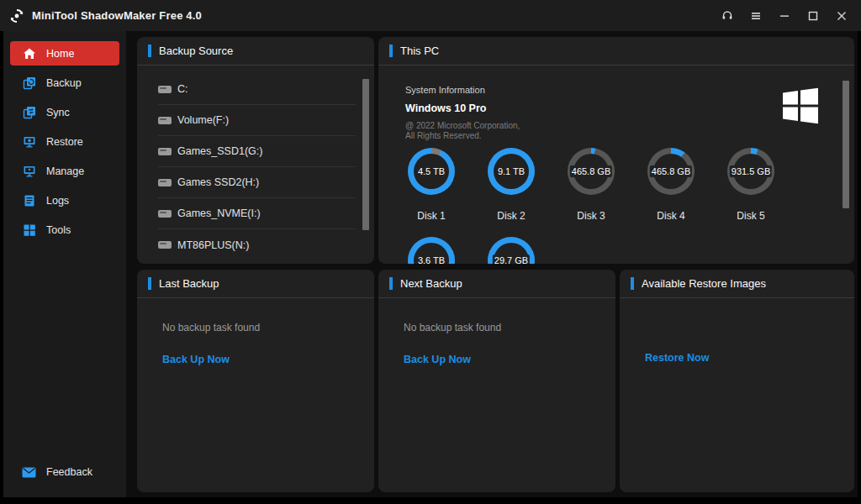 Image resolution: width=861 pixels, height=504 pixels. I want to click on disk-ring-row: 4.5 TB Disk 1 9.1 TB Disk 2, so click(591, 185).